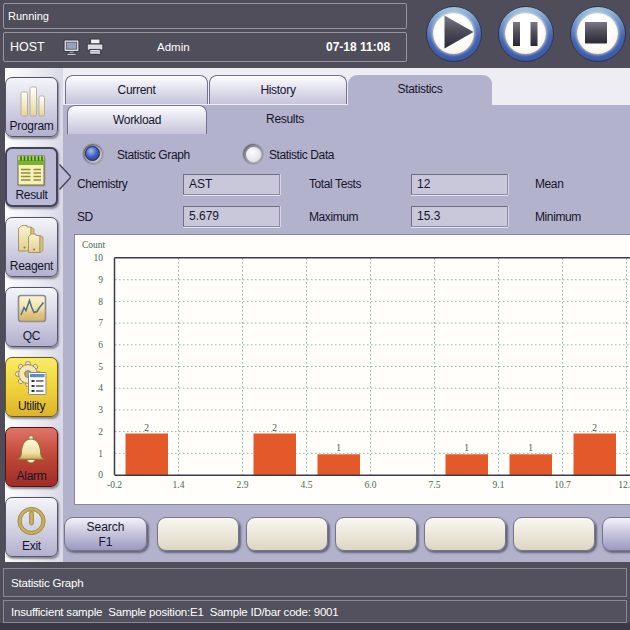 The height and width of the screenshot is (630, 630). What do you see at coordinates (100, 323) in the screenshot?
I see `svg-text: 7` at bounding box center [100, 323].